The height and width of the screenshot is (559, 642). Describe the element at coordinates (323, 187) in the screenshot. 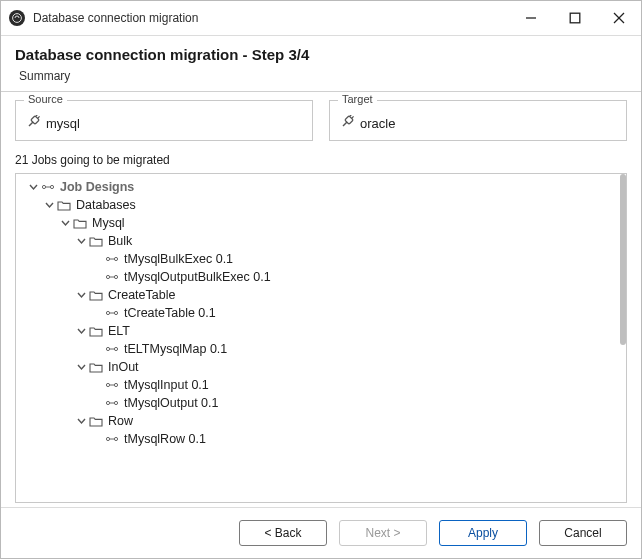

I see `tree-root: Job Designs` at that location.